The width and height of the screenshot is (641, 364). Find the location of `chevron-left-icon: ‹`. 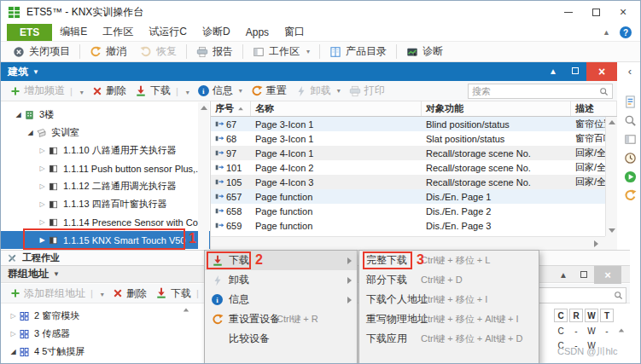

chevron-left-icon: ‹ is located at coordinates (630, 72).